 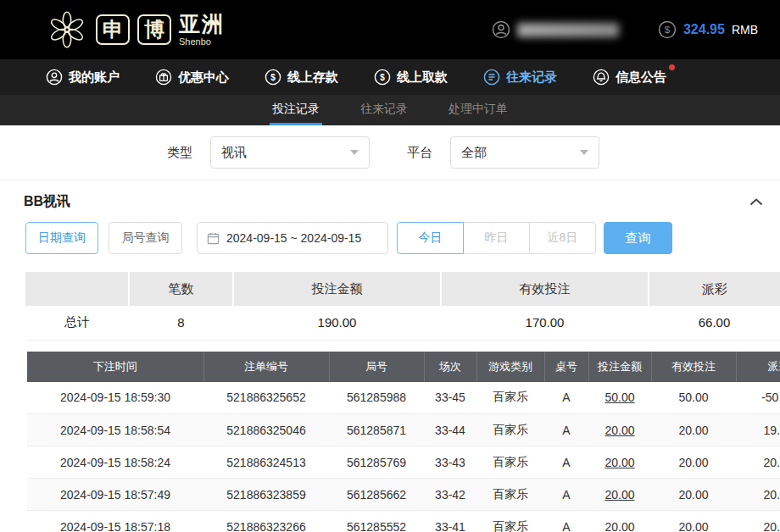 What do you see at coordinates (450, 398) in the screenshot?
I see `cell-session: 33-45` at bounding box center [450, 398].